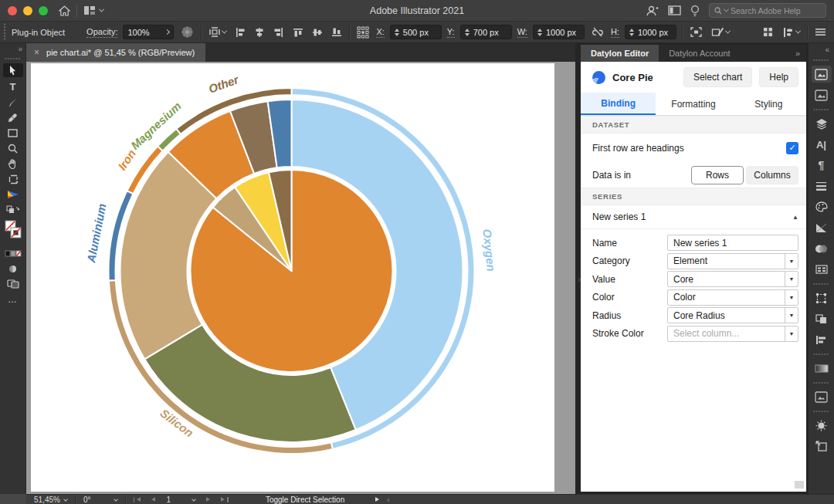  What do you see at coordinates (772, 175) in the screenshot?
I see `columns-button: Columns` at bounding box center [772, 175].